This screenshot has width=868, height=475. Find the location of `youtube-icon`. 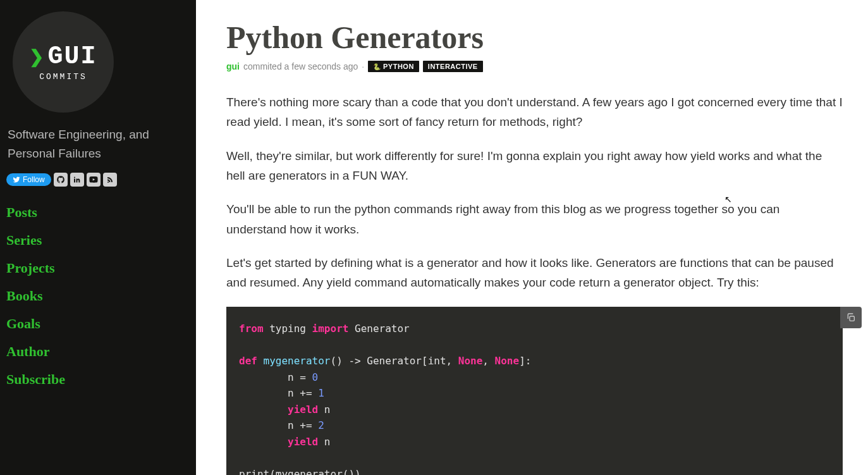

youtube-icon is located at coordinates (94, 180).